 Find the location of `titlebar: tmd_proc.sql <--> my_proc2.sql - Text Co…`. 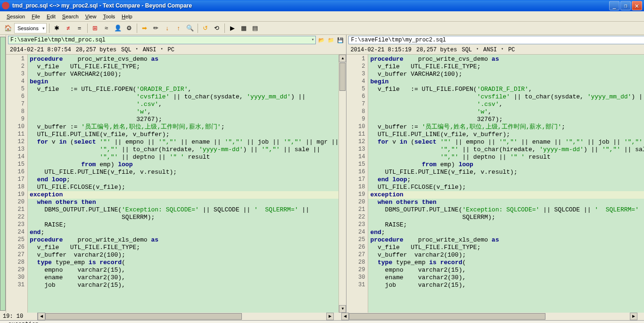

titlebar: tmd_proc.sql <--> my_proc2.sql - Text Co… is located at coordinates (322, 6).